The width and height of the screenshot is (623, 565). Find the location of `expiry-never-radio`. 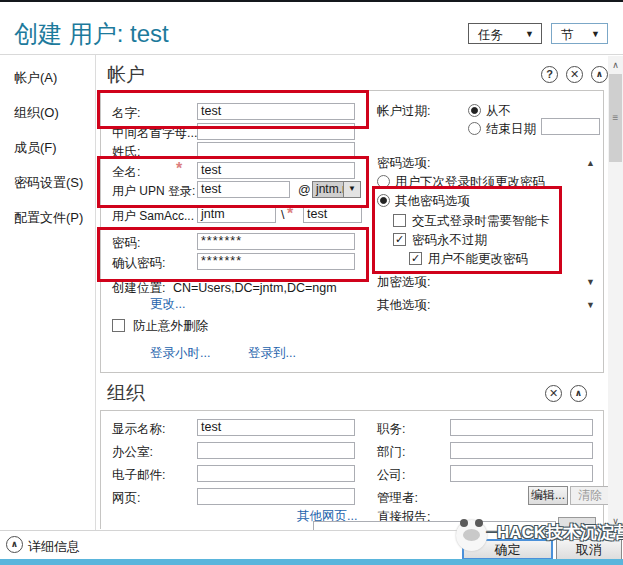

expiry-never-radio is located at coordinates (474, 110).